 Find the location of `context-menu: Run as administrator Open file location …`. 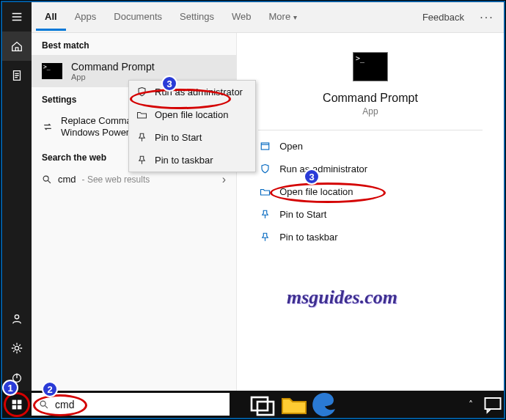

context-menu: Run as administrator Open file location … is located at coordinates (192, 126).